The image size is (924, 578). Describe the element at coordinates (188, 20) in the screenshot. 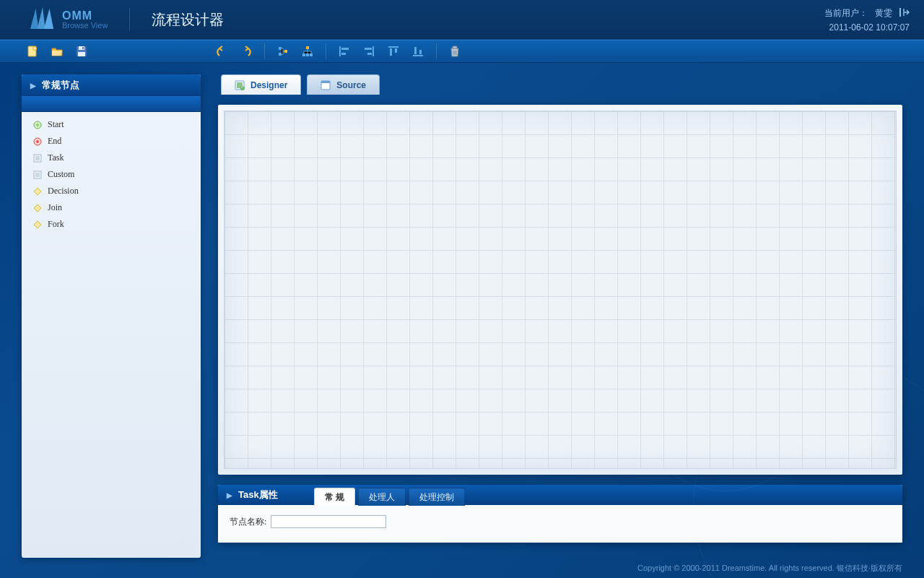

I see `page-title: 流程设计器` at that location.